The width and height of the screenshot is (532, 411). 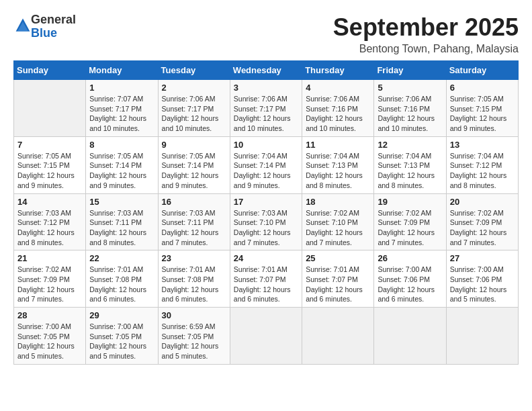 What do you see at coordinates (266, 336) in the screenshot?
I see `calendar-week-row: 28Sunrise: 7:00 AMSunset: 7:05 PMDayligh…` at bounding box center [266, 336].